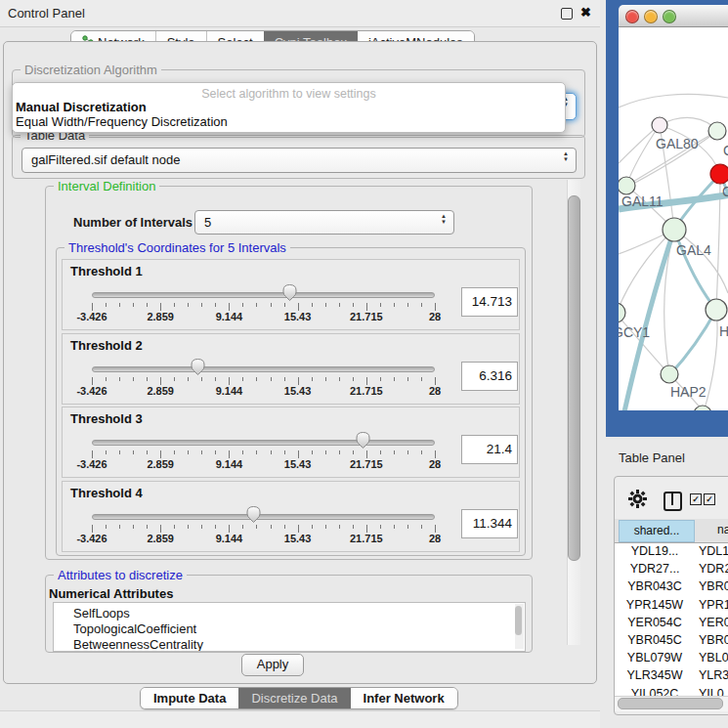 This screenshot has height=728, width=728. Describe the element at coordinates (651, 17) in the screenshot. I see `minimize-traffic-light-icon` at that location.